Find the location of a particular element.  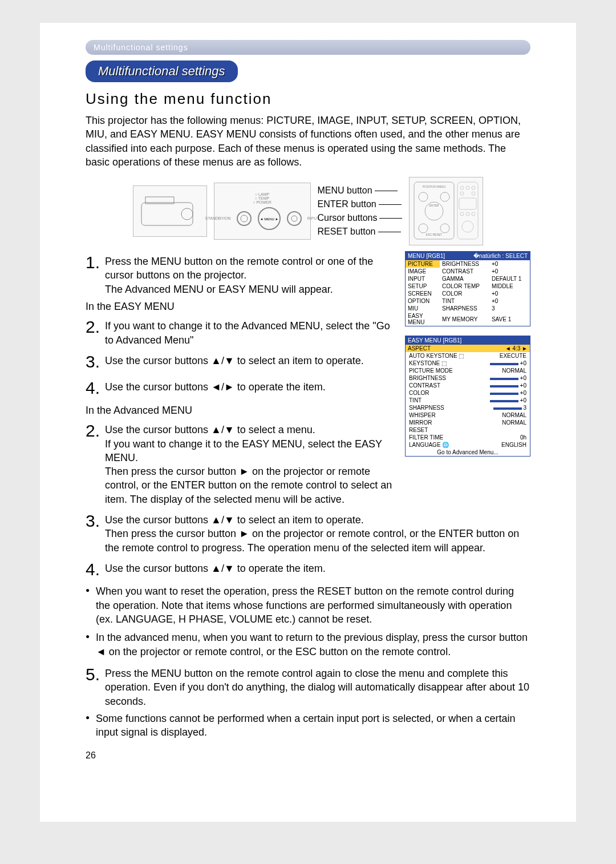

page-title: Using the menu function is located at coordinates (308, 99).